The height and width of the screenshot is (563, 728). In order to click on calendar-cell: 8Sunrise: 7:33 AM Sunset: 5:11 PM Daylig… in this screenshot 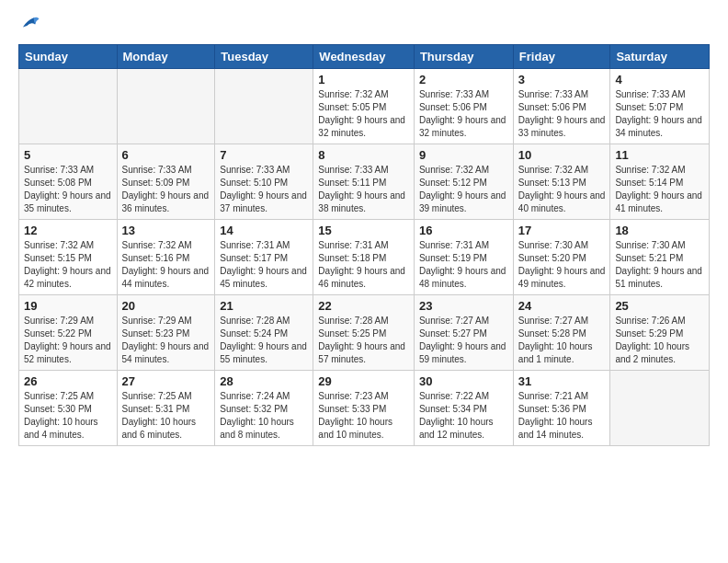, I will do `click(364, 182)`.